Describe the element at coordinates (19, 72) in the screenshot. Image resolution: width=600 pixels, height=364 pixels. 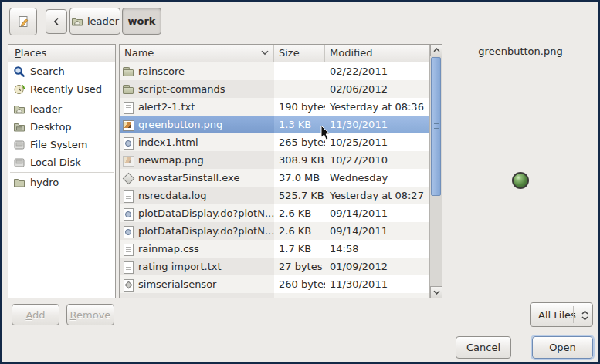
I see `search-icon` at that location.